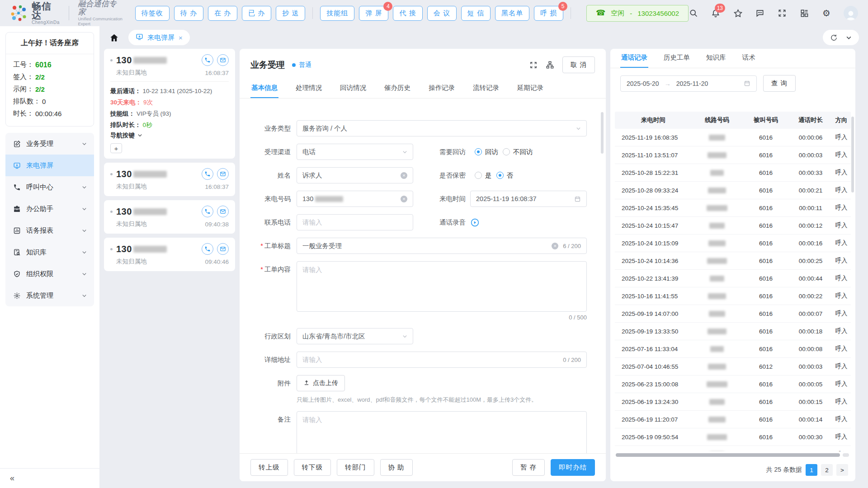  I want to click on radio-是: 是, so click(483, 175).